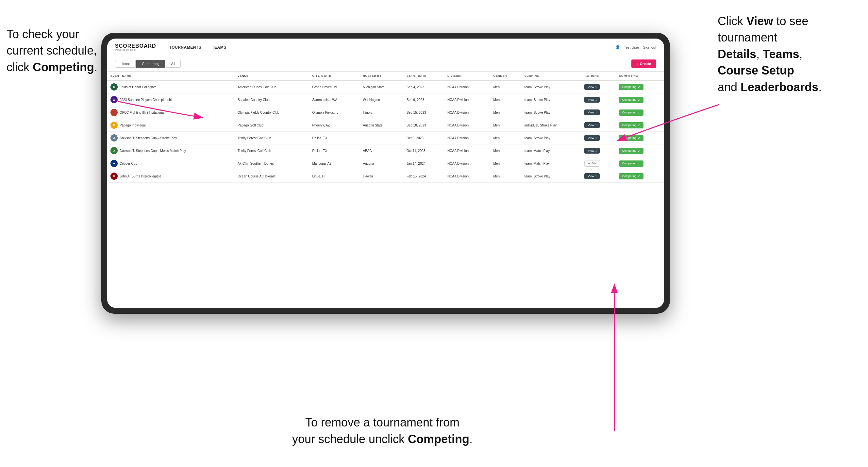 This screenshot has height=467, width=868. Describe the element at coordinates (170, 87) in the screenshot. I see `cell-event-name: S Folds of Honor Collegiate` at that location.